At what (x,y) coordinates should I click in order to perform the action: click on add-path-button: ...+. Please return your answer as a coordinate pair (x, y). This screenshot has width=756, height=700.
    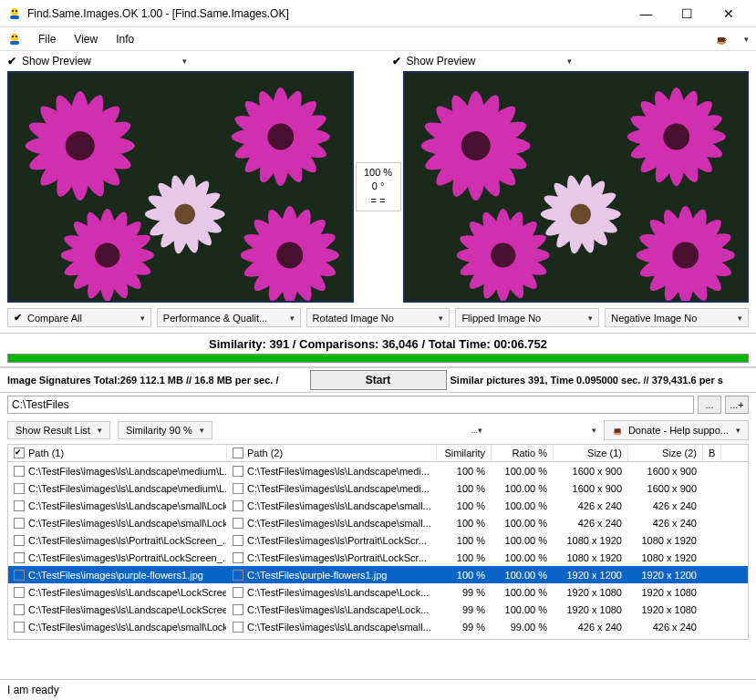
    Looking at the image, I should click on (737, 405).